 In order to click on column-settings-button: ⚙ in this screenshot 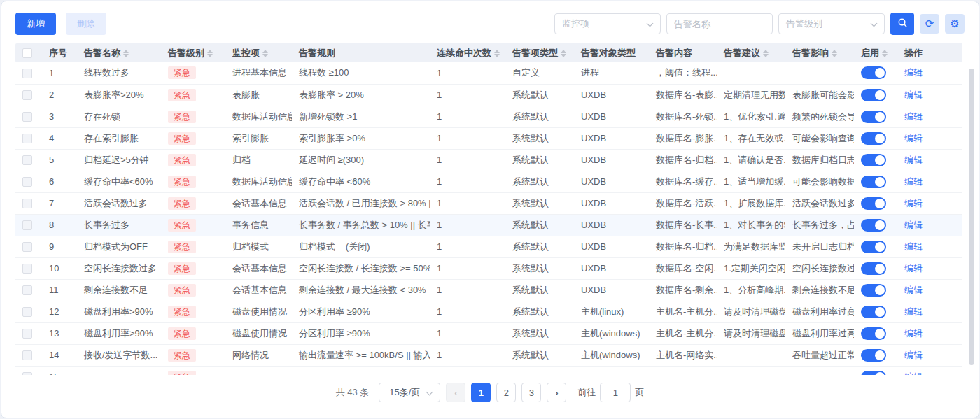, I will do `click(955, 24)`.